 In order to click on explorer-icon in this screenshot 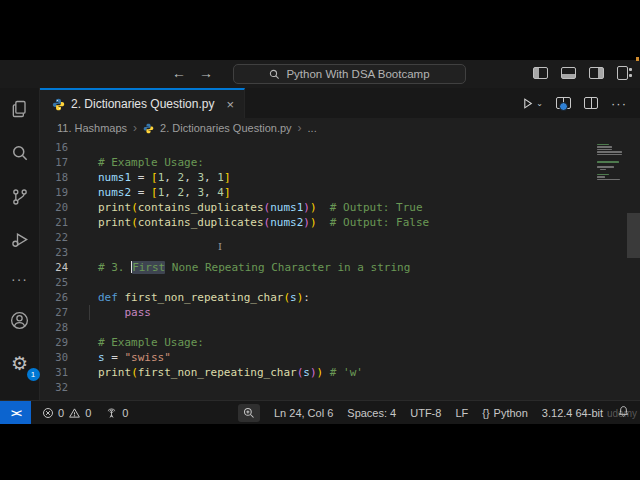, I will do `click(20, 110)`.